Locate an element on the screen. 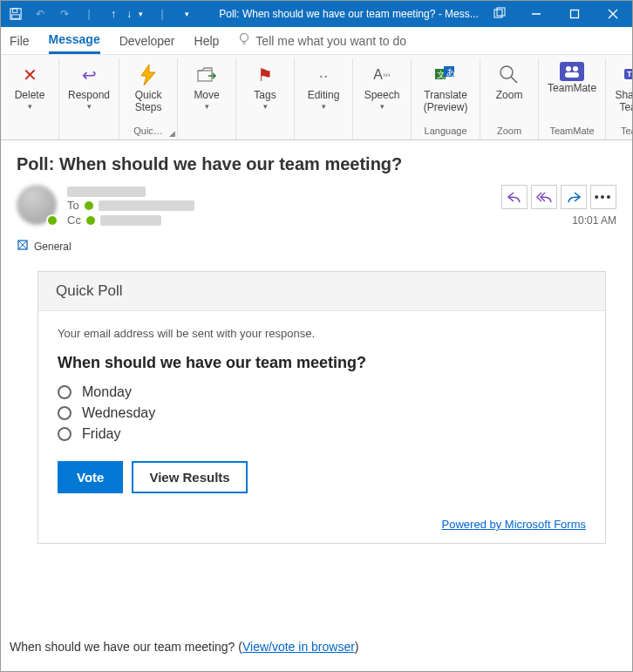 The image size is (633, 672). cc-label: Cc is located at coordinates (74, 220).